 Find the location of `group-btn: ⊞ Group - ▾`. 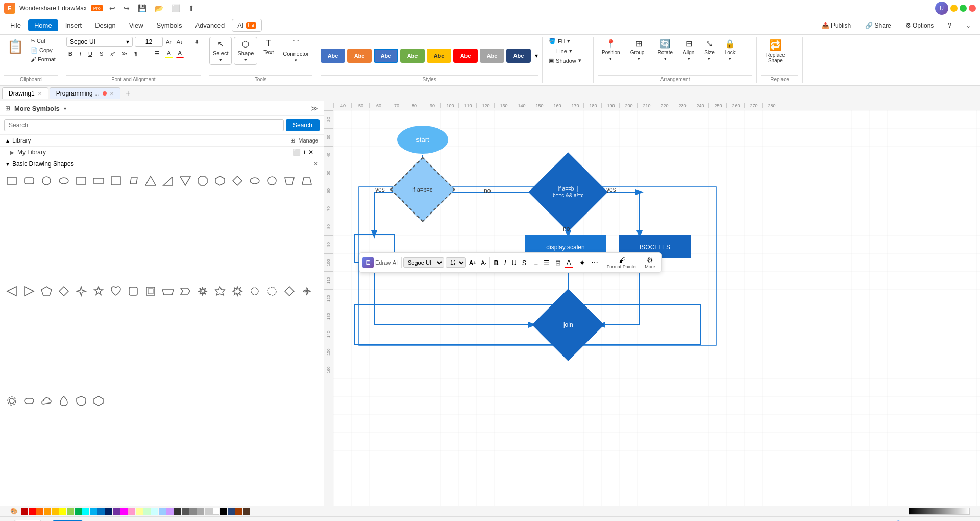

group-btn: ⊞ Group - ▾ is located at coordinates (639, 50).